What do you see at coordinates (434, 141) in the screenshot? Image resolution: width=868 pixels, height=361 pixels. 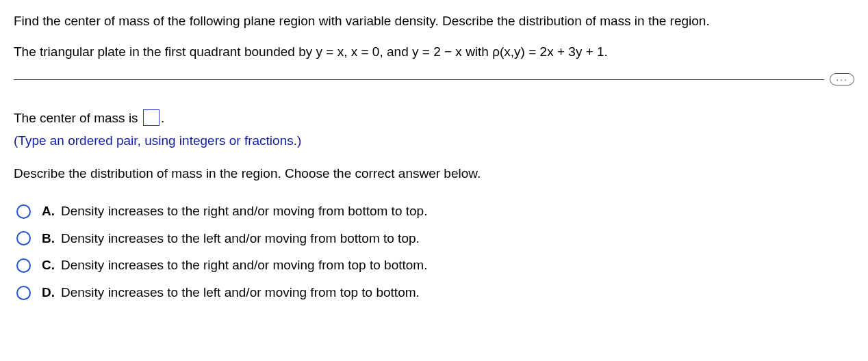 I see `answer-hint: (Type an ordered pair, using integers or…` at bounding box center [434, 141].